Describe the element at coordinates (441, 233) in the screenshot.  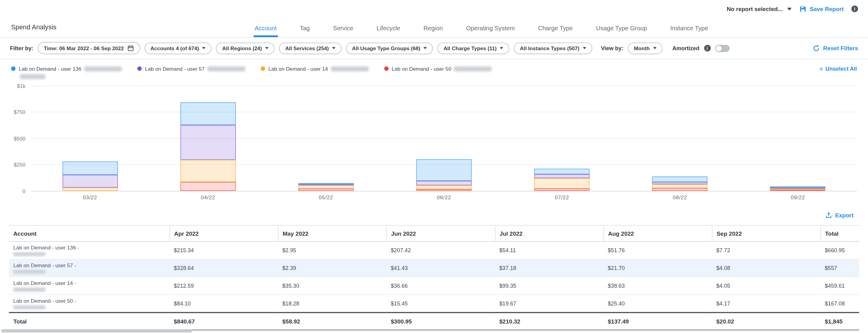
I see `column-header-jun-2022: Jun 2022` at that location.